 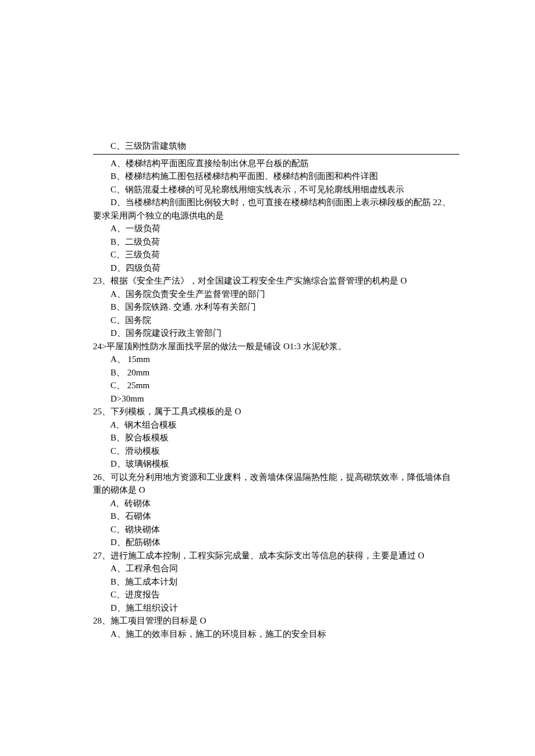 What do you see at coordinates (276, 189) in the screenshot?
I see `text-line: C、钢筋混凝土楼梯的可见轮廓线用细实线表示，不可见轮廓线用细虚线表示` at bounding box center [276, 189].